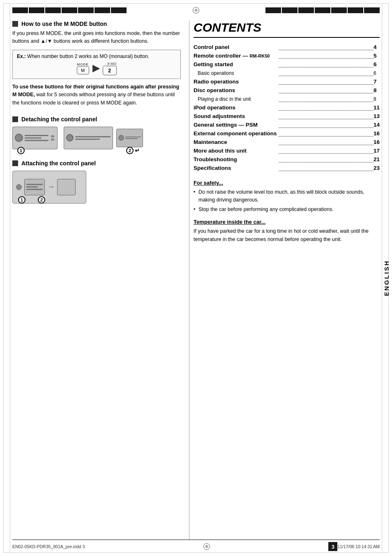  What do you see at coordinates (21, 151) in the screenshot?
I see `detach-step-1: 1` at bounding box center [21, 151].